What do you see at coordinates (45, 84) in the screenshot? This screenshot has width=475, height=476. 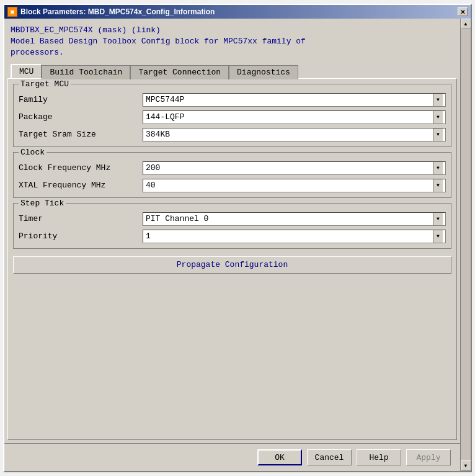 I see `target-mcu-label: Target MCU` at bounding box center [45, 84].